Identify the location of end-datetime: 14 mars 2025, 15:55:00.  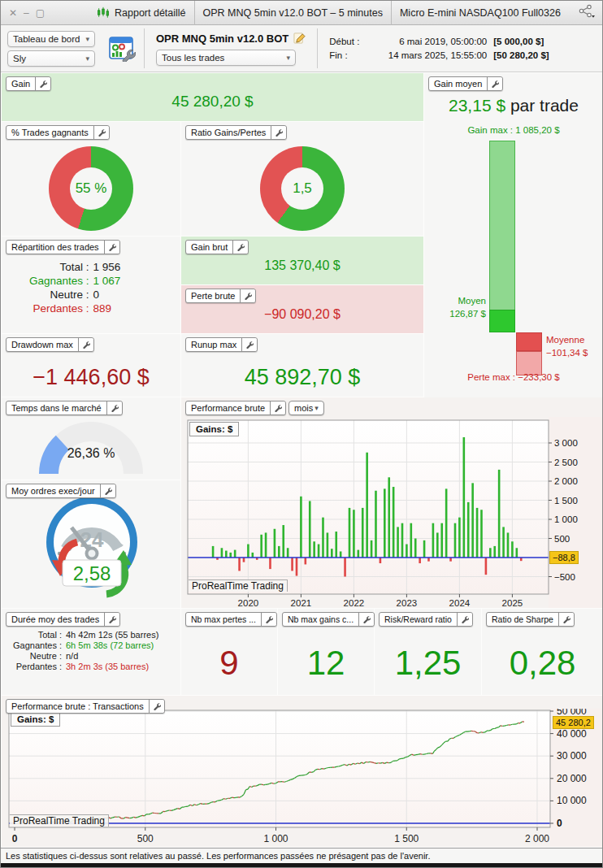
(426, 55).